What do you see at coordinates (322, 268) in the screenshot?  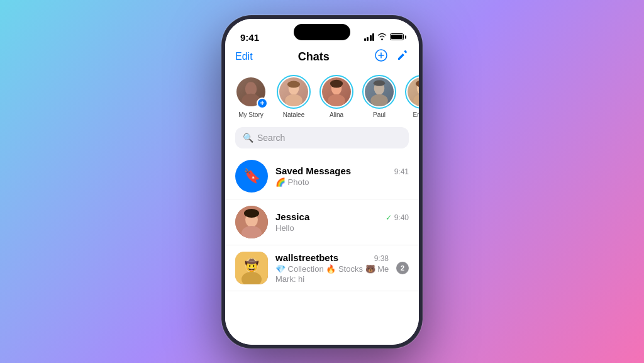 I see `chat-item-wsb: 🤠 wallstreetbets 9:38 💎 Collection 🔥 Sto…` at bounding box center [322, 268].